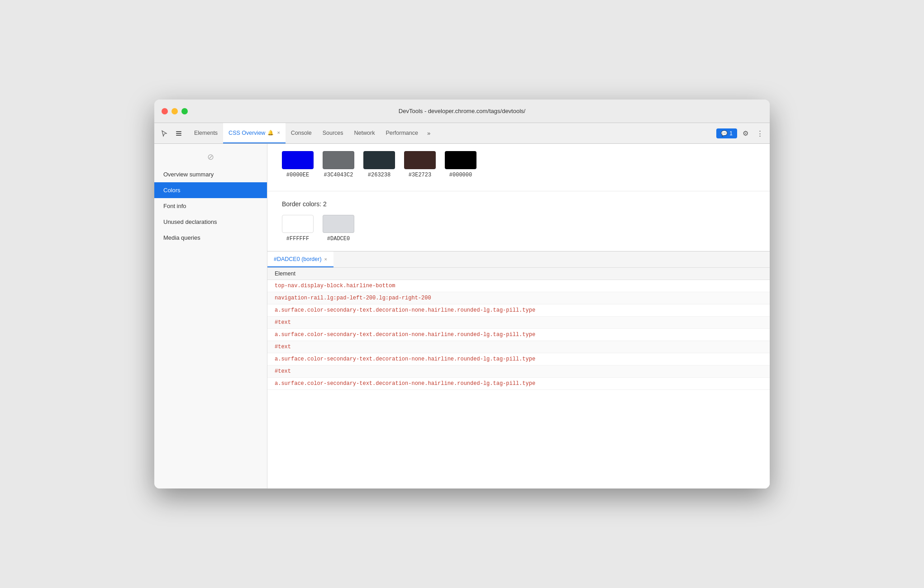  I want to click on flame-icon: 🔔, so click(271, 133).